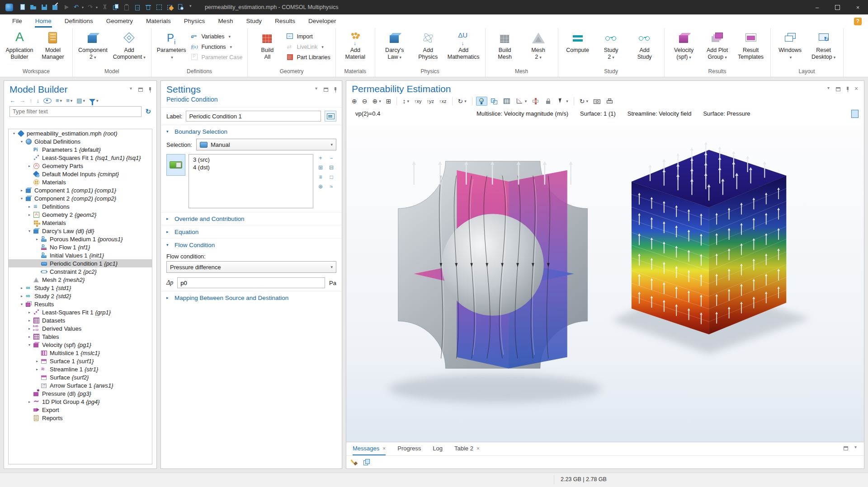  Describe the element at coordinates (267, 45) in the screenshot. I see `build-all-button: BuildAll` at that location.